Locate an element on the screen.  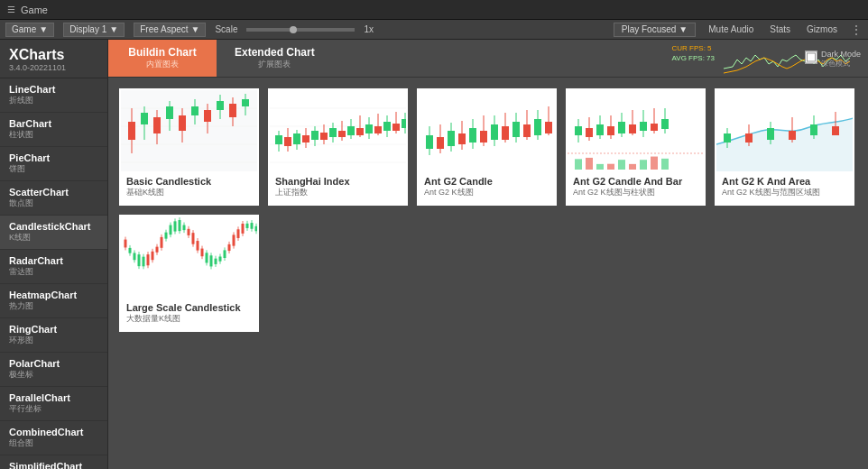
sidebar-item-scatterchart: ScatterChart 散点图 is located at coordinates (54, 198).